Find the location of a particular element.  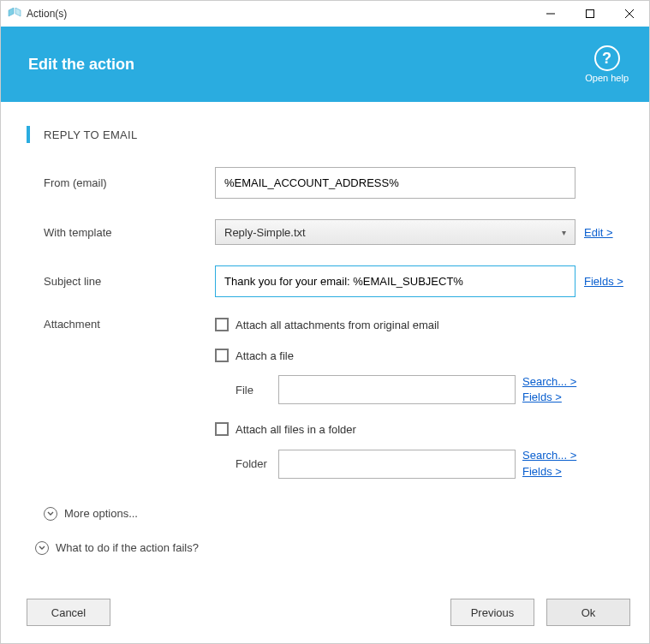

attachment-label: Attachment is located at coordinates (129, 324).